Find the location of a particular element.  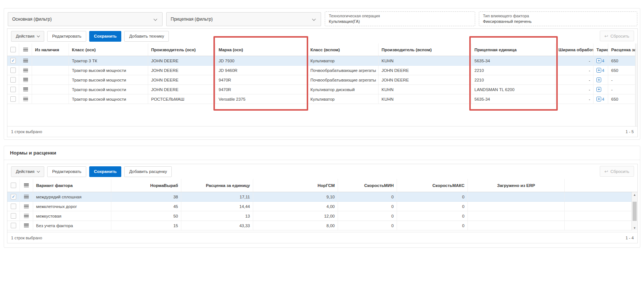

vertical-scrollbar is located at coordinates (636, 85).